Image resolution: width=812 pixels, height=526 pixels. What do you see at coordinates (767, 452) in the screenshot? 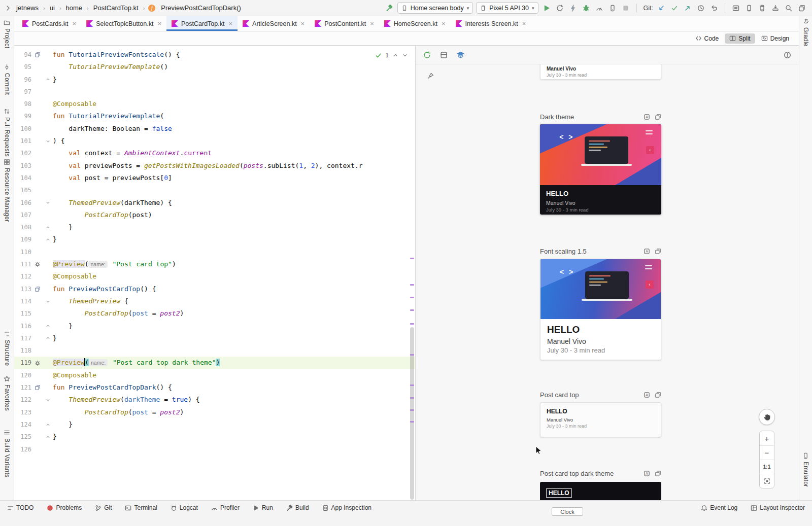
I see `zoom-out-button: −` at bounding box center [767, 452].